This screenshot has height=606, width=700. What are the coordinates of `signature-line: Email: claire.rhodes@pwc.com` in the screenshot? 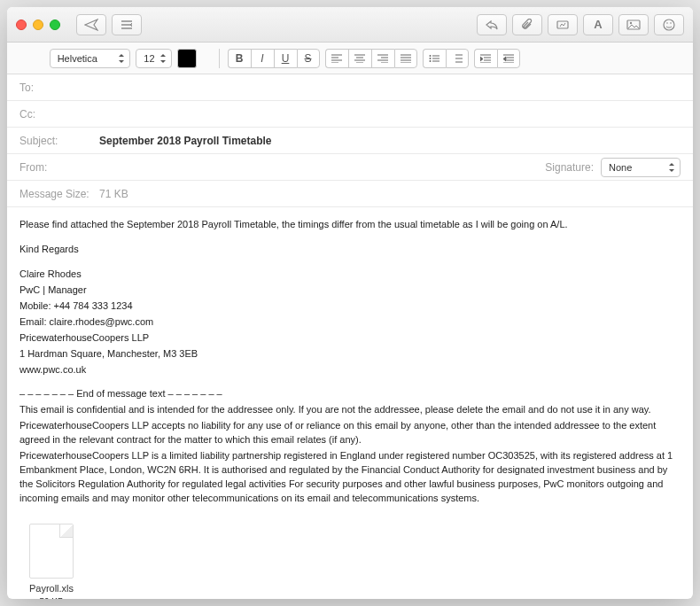 It's located at (350, 322).